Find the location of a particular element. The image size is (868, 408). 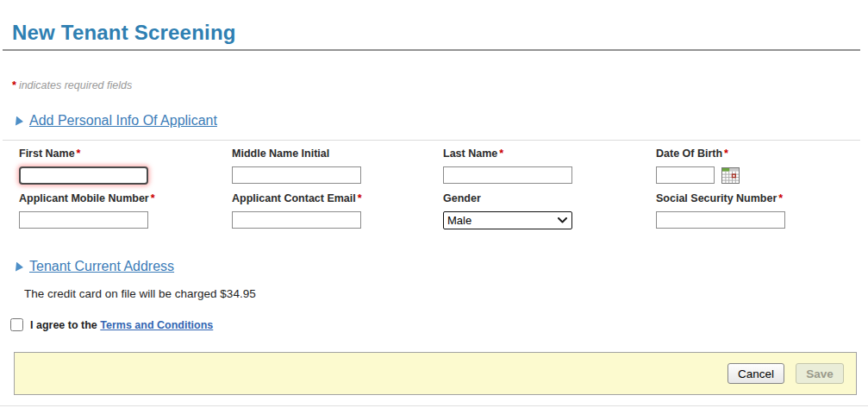

field-date-of-birth: Date Of Birth* is located at coordinates (698, 166).